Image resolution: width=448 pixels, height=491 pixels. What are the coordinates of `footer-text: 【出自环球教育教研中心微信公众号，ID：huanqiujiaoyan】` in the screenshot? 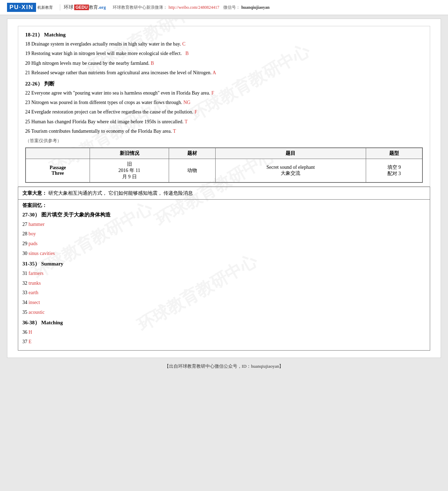 It's located at (224, 366).